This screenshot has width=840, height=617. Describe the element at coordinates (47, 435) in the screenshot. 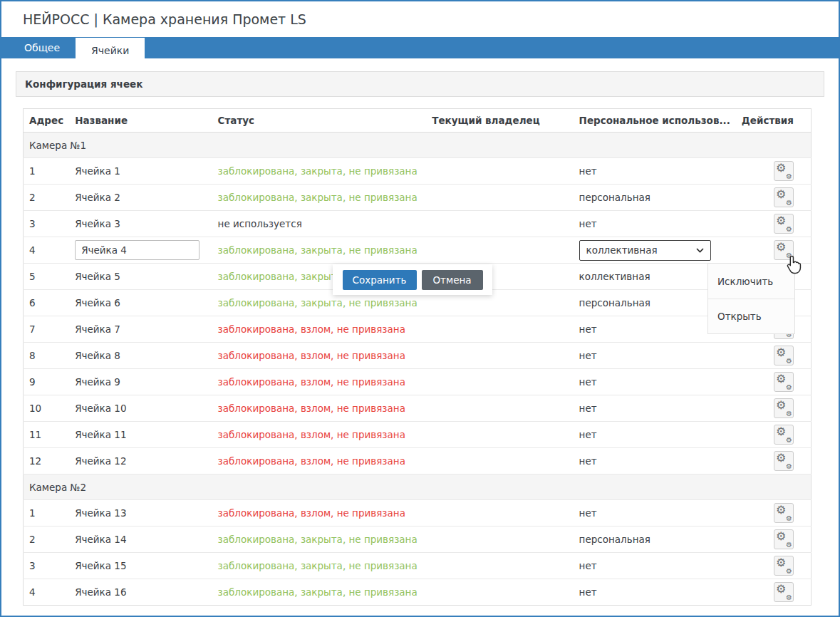

I see `cell-address: 11` at that location.